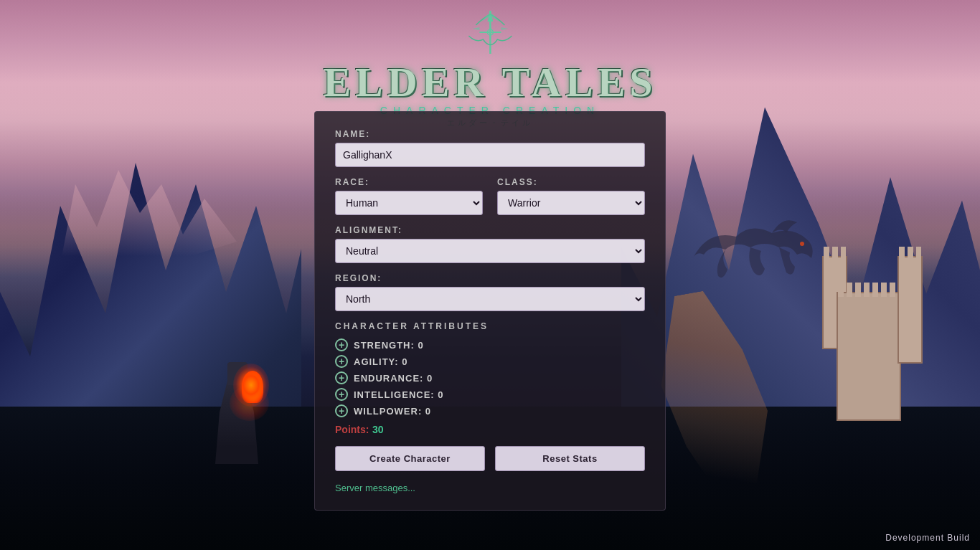 The width and height of the screenshot is (980, 550). I want to click on intelligence-text: INTELLIGENCE: 0, so click(399, 394).